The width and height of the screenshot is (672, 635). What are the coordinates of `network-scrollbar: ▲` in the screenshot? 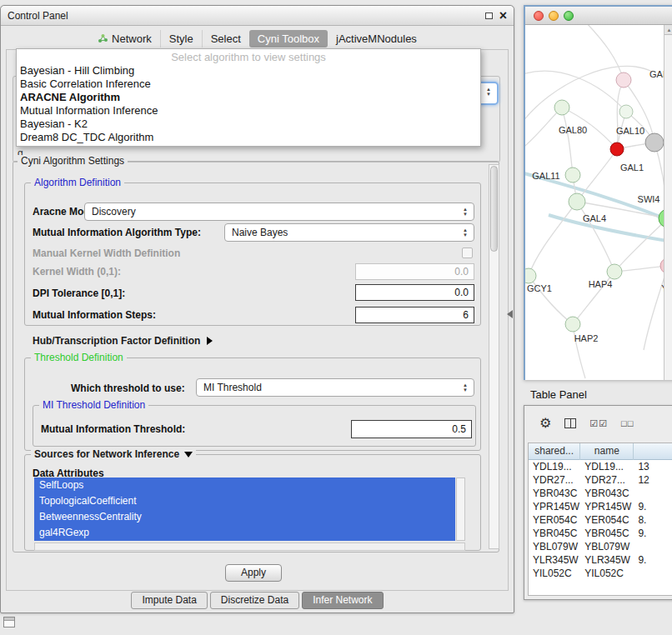 It's located at (668, 202).